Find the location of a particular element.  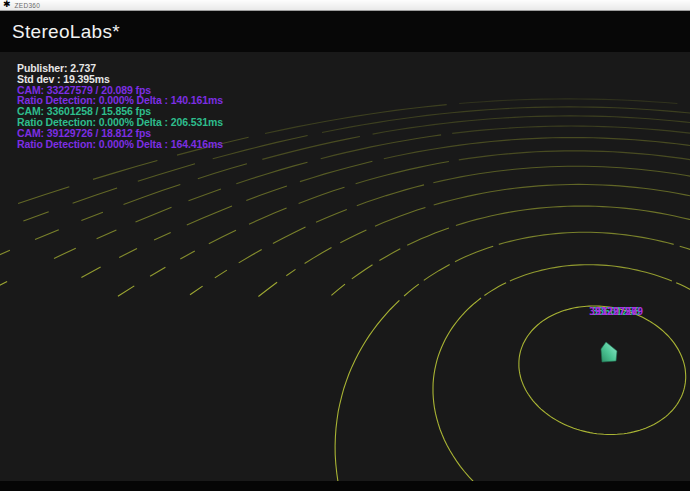

hud-line: Std dev : 19.395ms is located at coordinates (120, 80).